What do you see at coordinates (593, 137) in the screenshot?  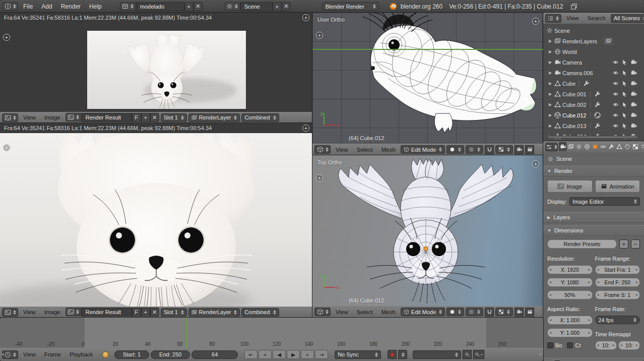 I see `horizontal-scrollbar` at bounding box center [593, 137].